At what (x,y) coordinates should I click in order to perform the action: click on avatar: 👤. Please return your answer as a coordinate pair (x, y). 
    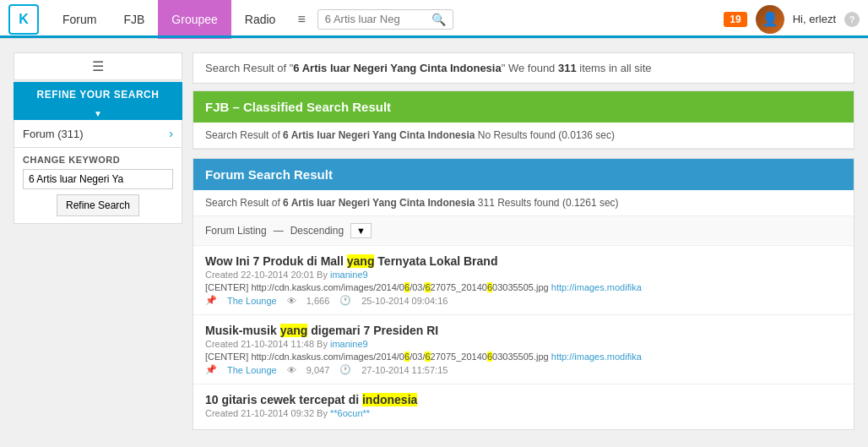
    Looking at the image, I should click on (770, 19).